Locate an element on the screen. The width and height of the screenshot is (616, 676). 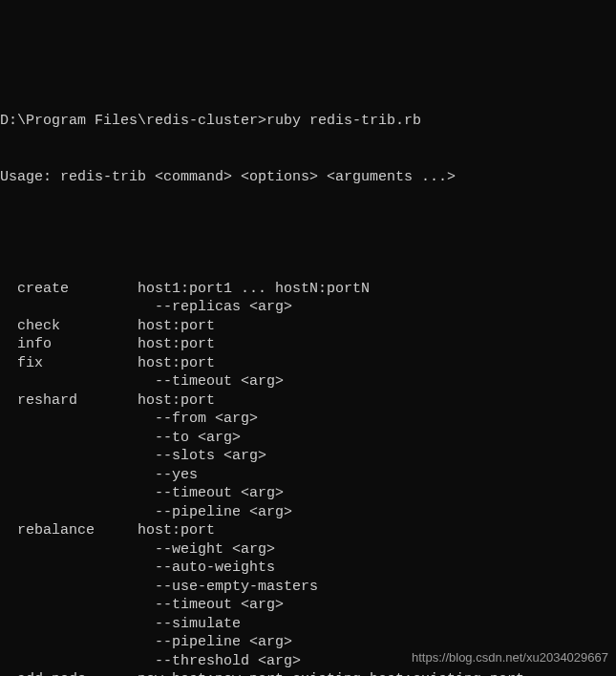
command-row: createhost1:port1 ... hostN:portN is located at coordinates (308, 289).